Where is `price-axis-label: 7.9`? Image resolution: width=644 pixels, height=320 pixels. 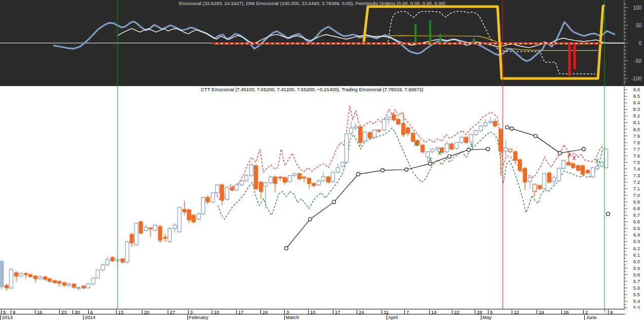 price-axis-label: 7.9 is located at coordinates (636, 136).